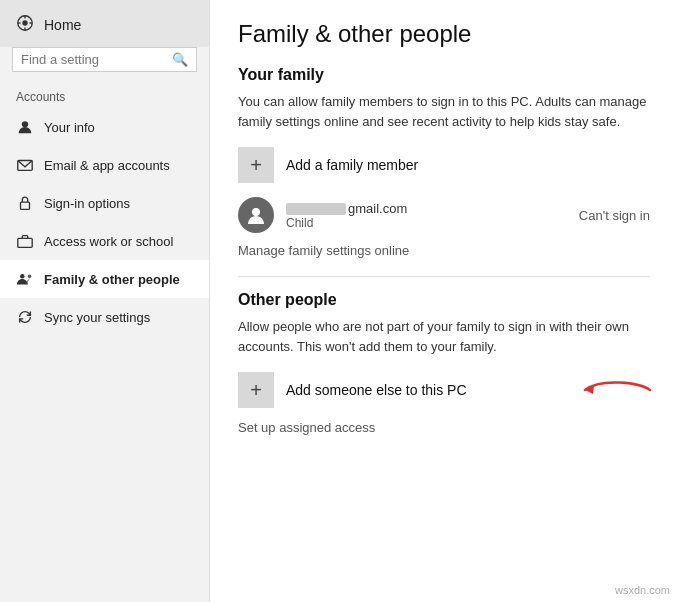 The height and width of the screenshot is (602, 678). What do you see at coordinates (256, 390) in the screenshot?
I see `add-someone-button: +` at bounding box center [256, 390].